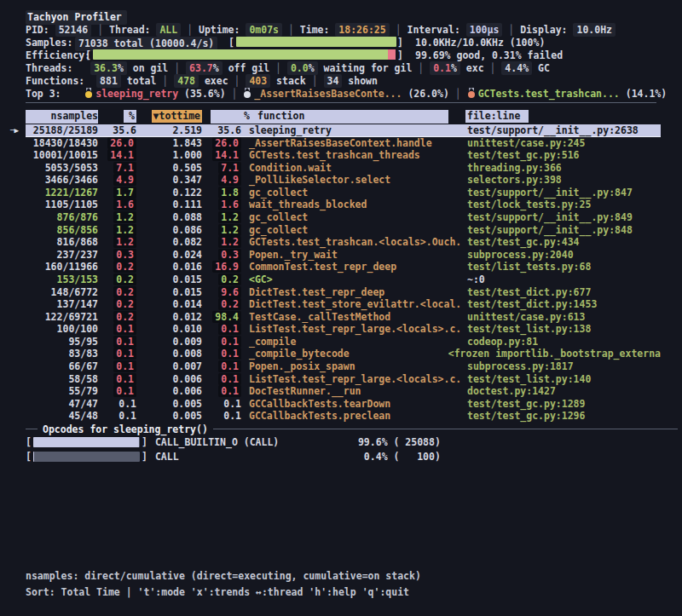  I want to click on table-row: 55/790.10.0060.1DocTestRunner.__rundocte…, so click(336, 392).